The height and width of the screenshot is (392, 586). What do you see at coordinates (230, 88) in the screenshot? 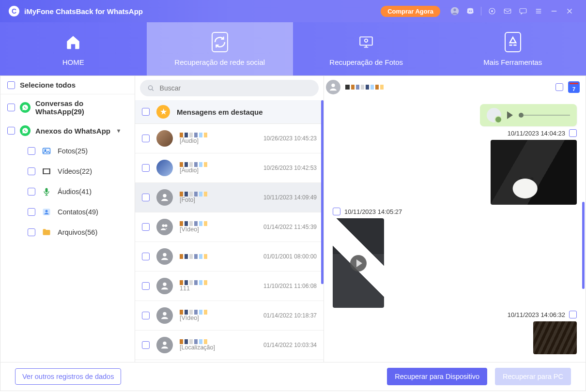
I see `search-bar` at bounding box center [230, 88].